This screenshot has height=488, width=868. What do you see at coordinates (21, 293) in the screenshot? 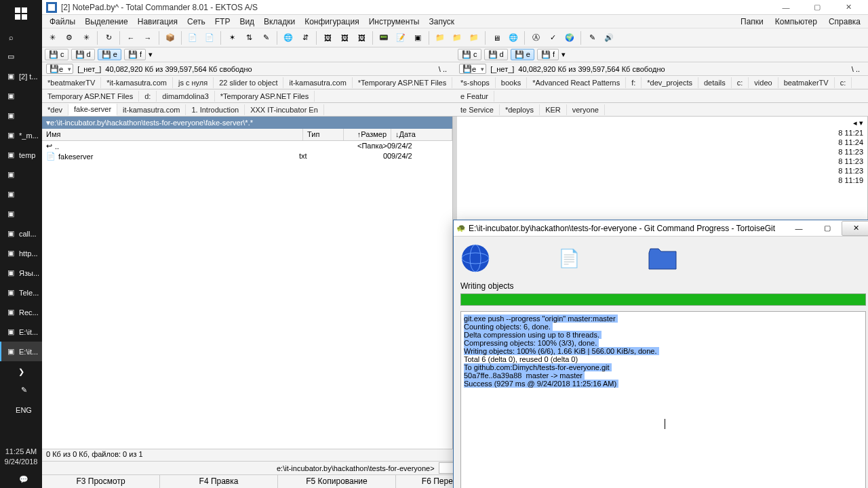
I see `taskbar-item: ▣Tele...` at bounding box center [21, 293].